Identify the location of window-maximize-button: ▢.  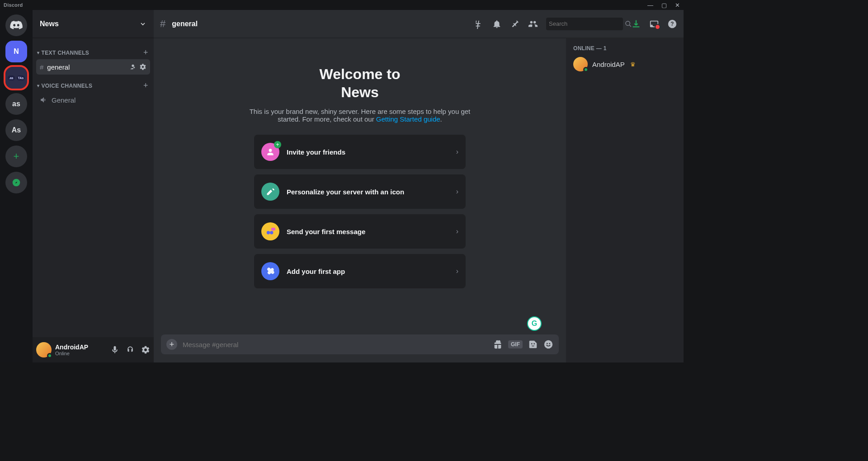
(664, 5).